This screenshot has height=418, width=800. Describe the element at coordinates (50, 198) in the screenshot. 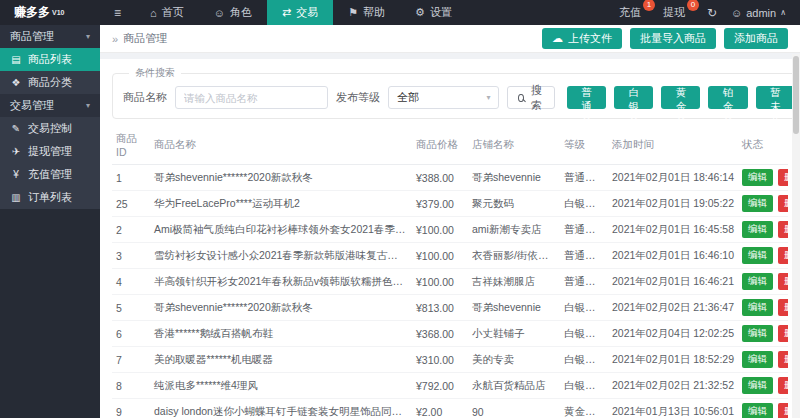

I see `sidebar-item-label: 订单列表` at that location.